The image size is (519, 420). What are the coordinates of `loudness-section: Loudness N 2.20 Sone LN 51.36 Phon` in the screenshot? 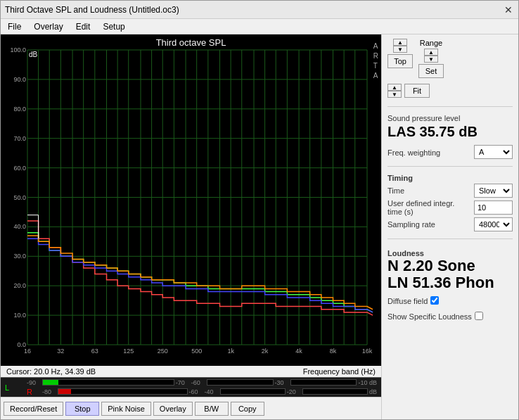 It's located at (450, 269).